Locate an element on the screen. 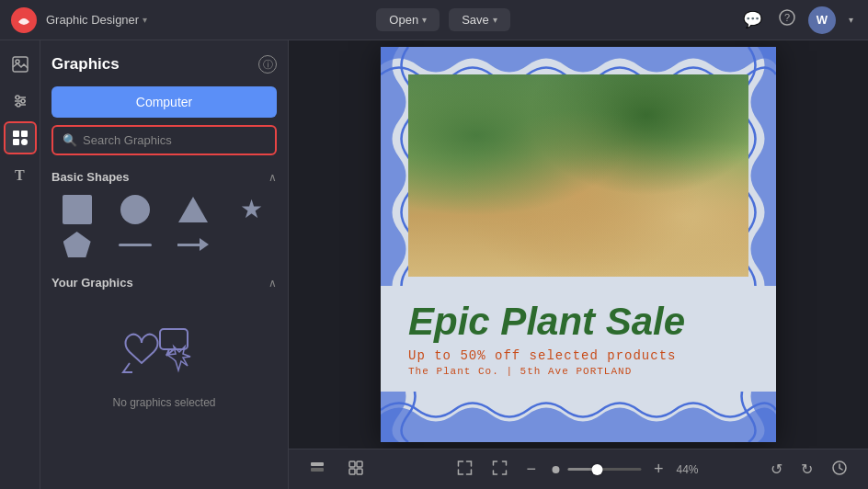 The height and width of the screenshot is (489, 868). shape-line is located at coordinates (135, 244).